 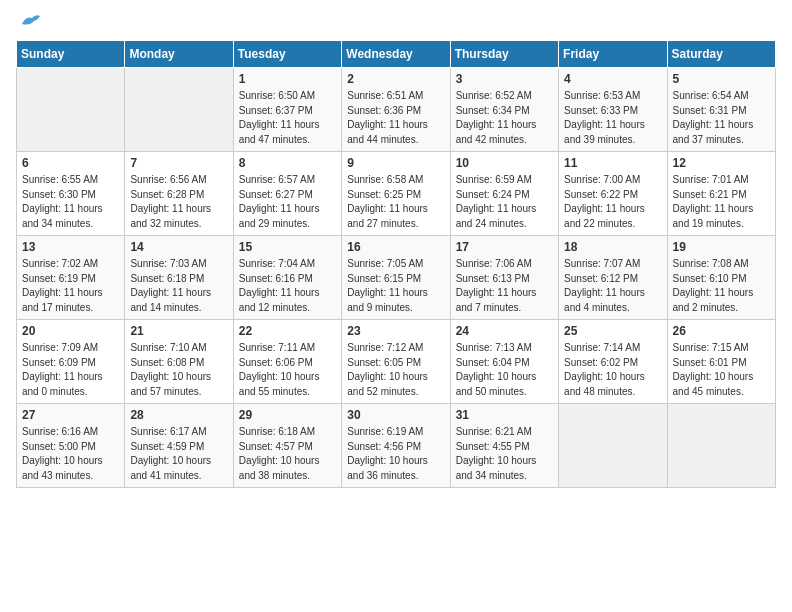 I want to click on calendar-cell: 12Sunrise: 7:01 AM Sunset: 6:21 PM Dayli…, so click(x=721, y=194).